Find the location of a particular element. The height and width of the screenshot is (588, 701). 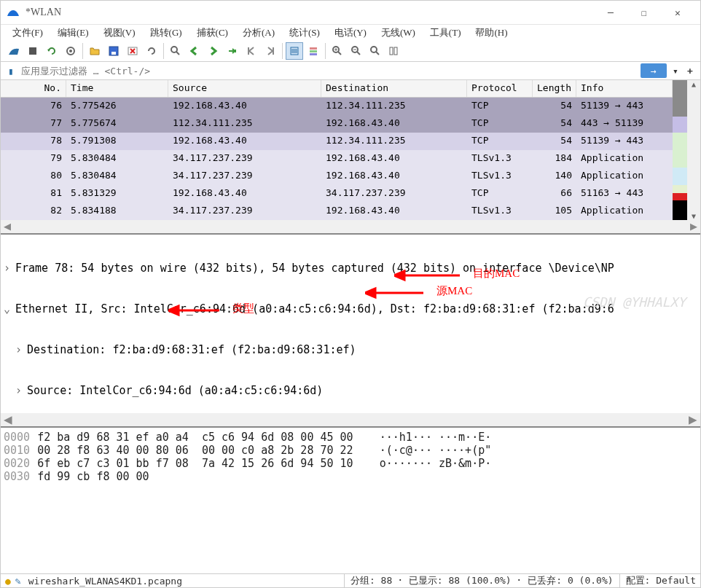

detail-frame: Frame 78: 54 bytes on wire (432 bits), 5… is located at coordinates (315, 268).